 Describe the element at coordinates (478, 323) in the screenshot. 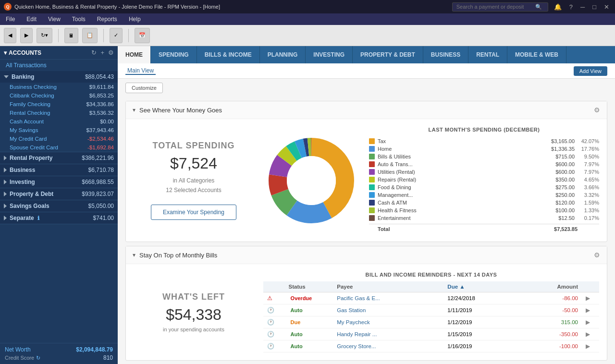

I see `due-2: 1/12/2019` at that location.